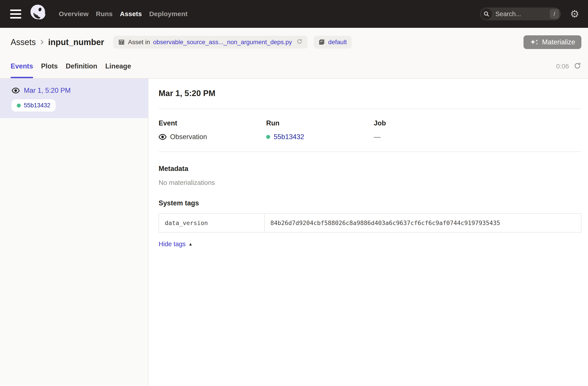  What do you see at coordinates (423, 223) in the screenshot?
I see `system-tag-value: 84b26d7d9204cbf588026c8a9886d403a6c9637c…` at bounding box center [423, 223].